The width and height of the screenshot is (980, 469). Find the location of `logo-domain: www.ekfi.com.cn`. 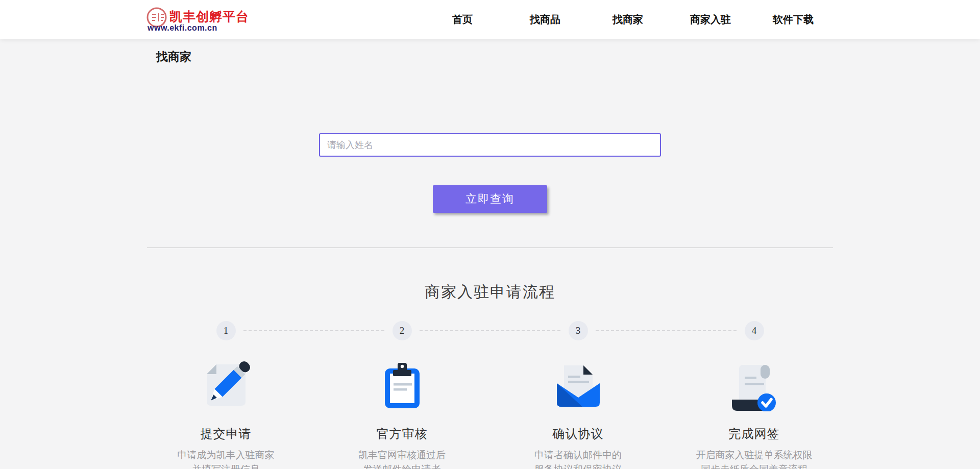

logo-domain: www.ekfi.com.cn is located at coordinates (183, 28).